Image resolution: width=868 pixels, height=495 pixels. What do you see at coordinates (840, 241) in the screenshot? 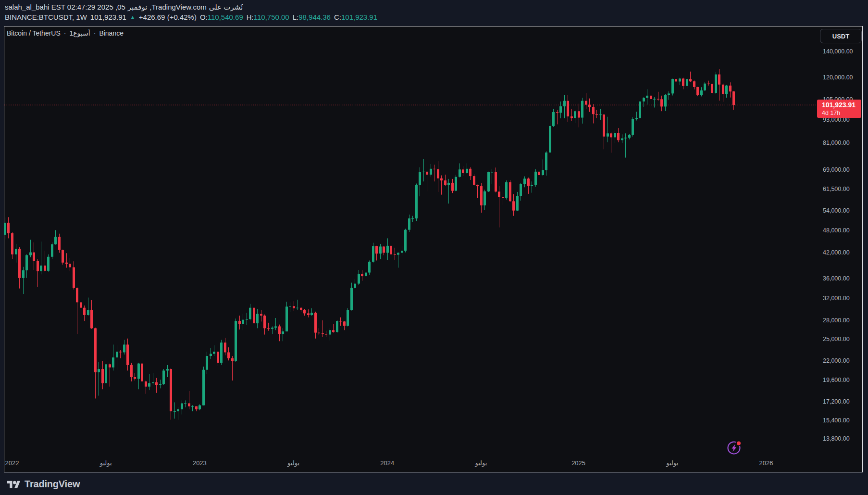
I see `price-axis: 140,000.00120,000.00105,000.0093,000.008…` at bounding box center [840, 241].